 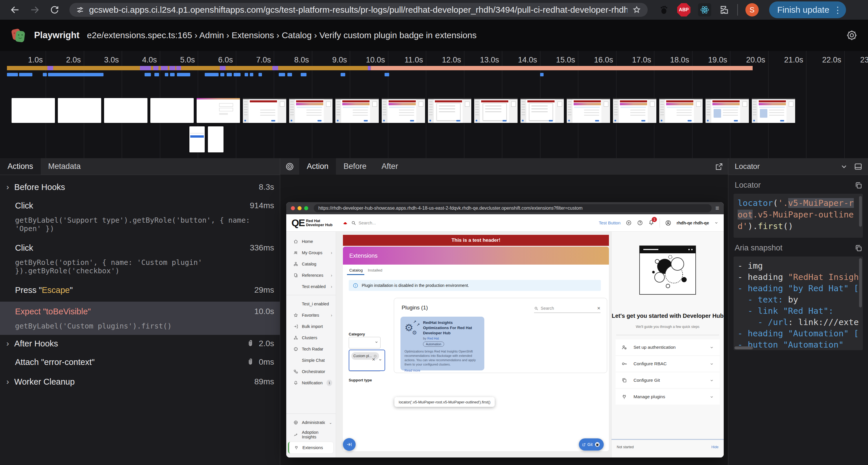 What do you see at coordinates (311, 423) in the screenshot?
I see `sidebar-item-administration: Administration⌄` at bounding box center [311, 423].